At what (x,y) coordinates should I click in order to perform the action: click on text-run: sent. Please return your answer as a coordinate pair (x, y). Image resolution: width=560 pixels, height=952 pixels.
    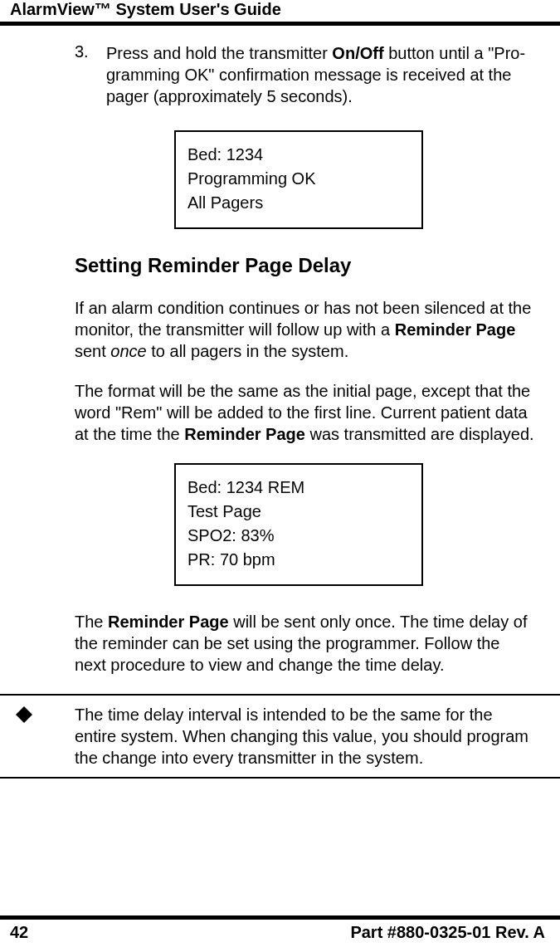
    Looking at the image, I should click on (93, 351).